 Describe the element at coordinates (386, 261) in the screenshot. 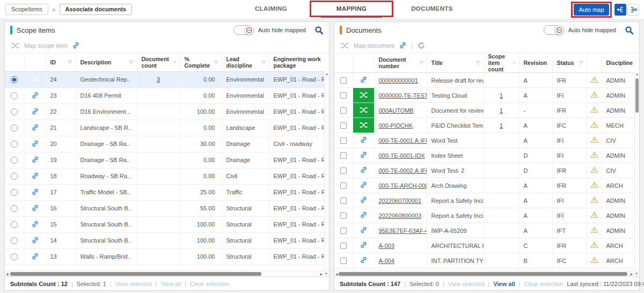

I see `document-number-link: A-004` at that location.